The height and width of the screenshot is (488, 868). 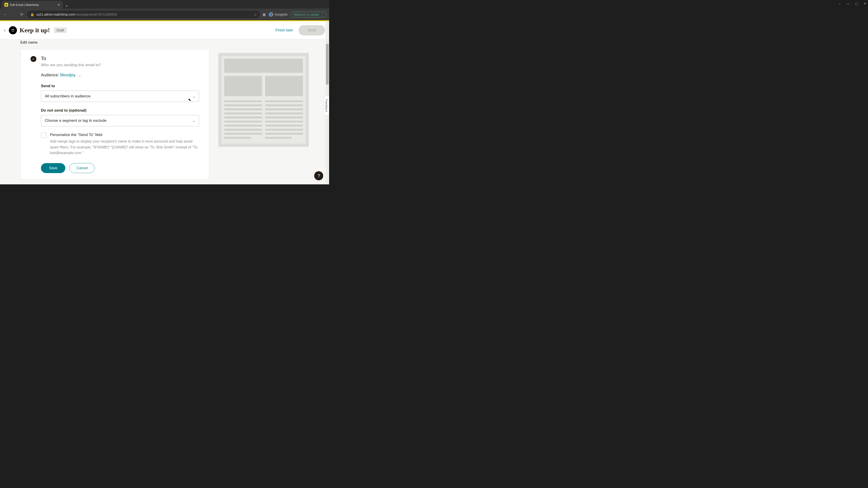 What do you see at coordinates (255, 15) in the screenshot?
I see `bookmark-star-icon: ☆` at bounding box center [255, 15].